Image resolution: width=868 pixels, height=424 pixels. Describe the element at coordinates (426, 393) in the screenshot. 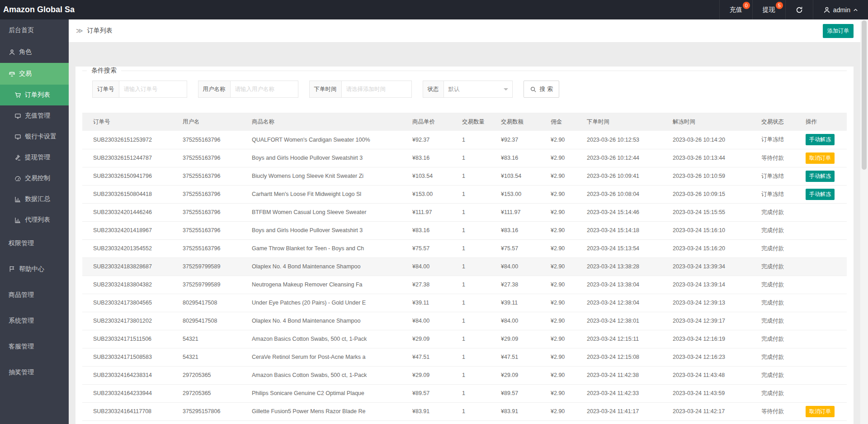

I see `cell-unit-price: ¥89.57` at that location.